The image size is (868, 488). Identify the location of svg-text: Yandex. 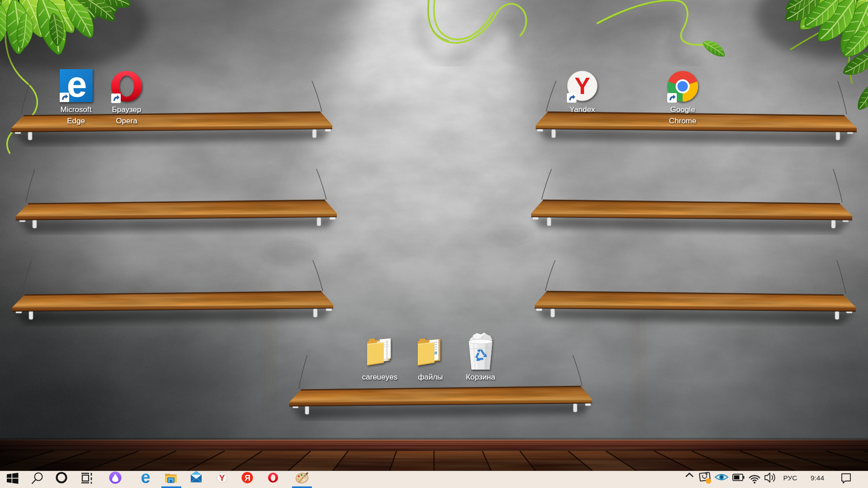
(582, 109).